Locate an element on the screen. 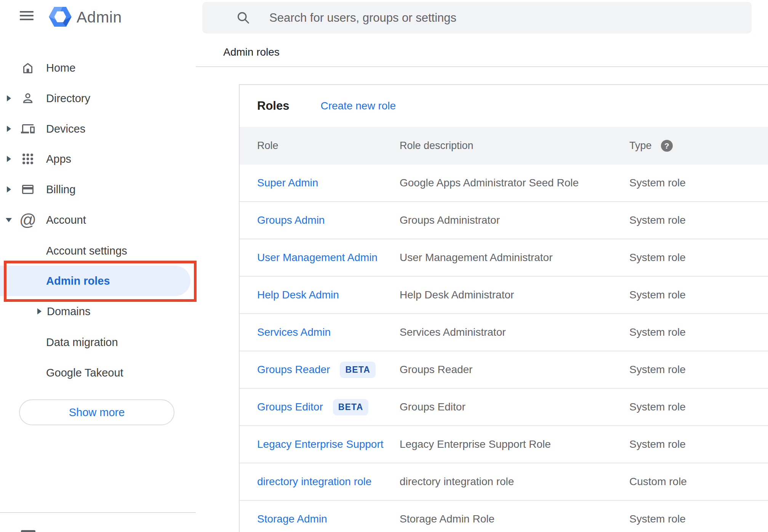  clipped-bottom-icon is located at coordinates (28, 531).